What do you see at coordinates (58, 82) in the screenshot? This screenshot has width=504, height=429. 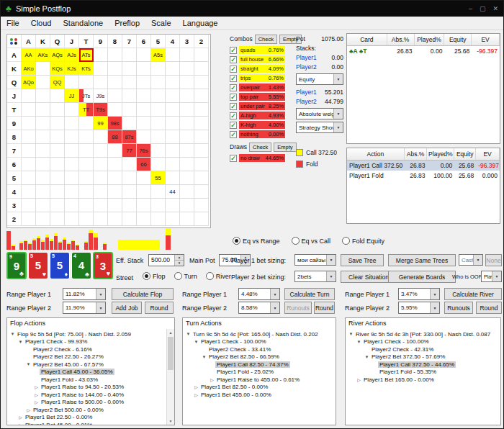 I see `matrix-cell-QQ: QQ` at bounding box center [58, 82].